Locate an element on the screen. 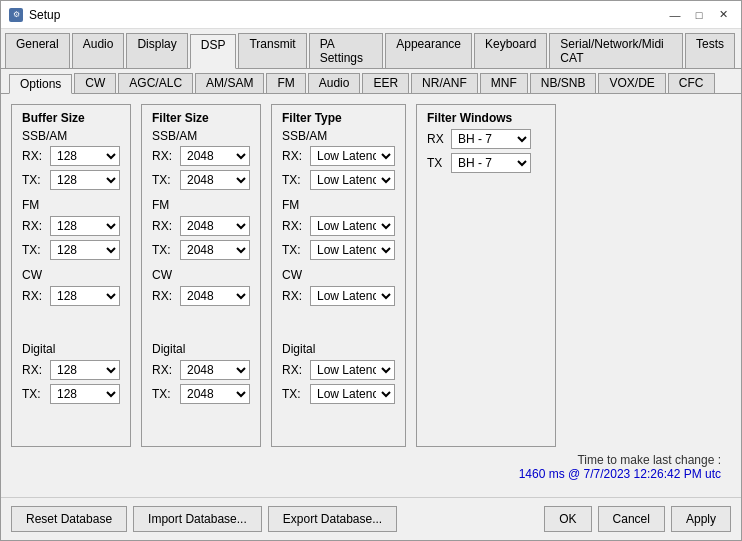  subtab-nb-snb: NB/SNB is located at coordinates (564, 83).